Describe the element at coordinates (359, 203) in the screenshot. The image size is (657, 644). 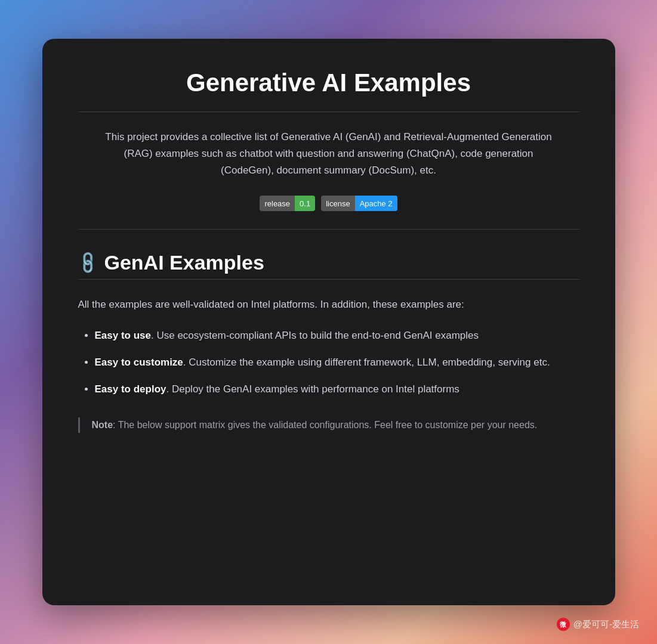
I see `license-badge: license Apache 2` at that location.